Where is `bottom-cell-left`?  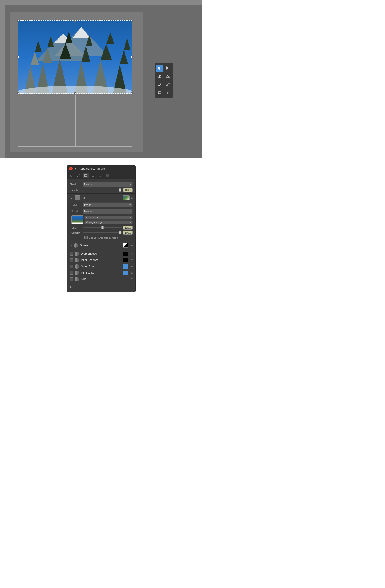
bottom-cell-left is located at coordinates (46, 121).